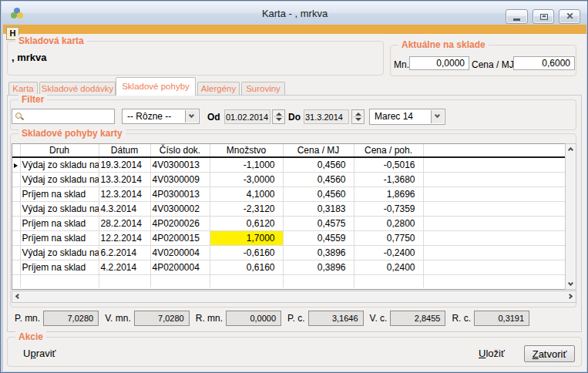 The image size is (588, 373). What do you see at coordinates (288, 253) in the screenshot?
I see `table-row: Výdaj zo skladu na6.2.20144V0200004-0,61…` at bounding box center [288, 253].